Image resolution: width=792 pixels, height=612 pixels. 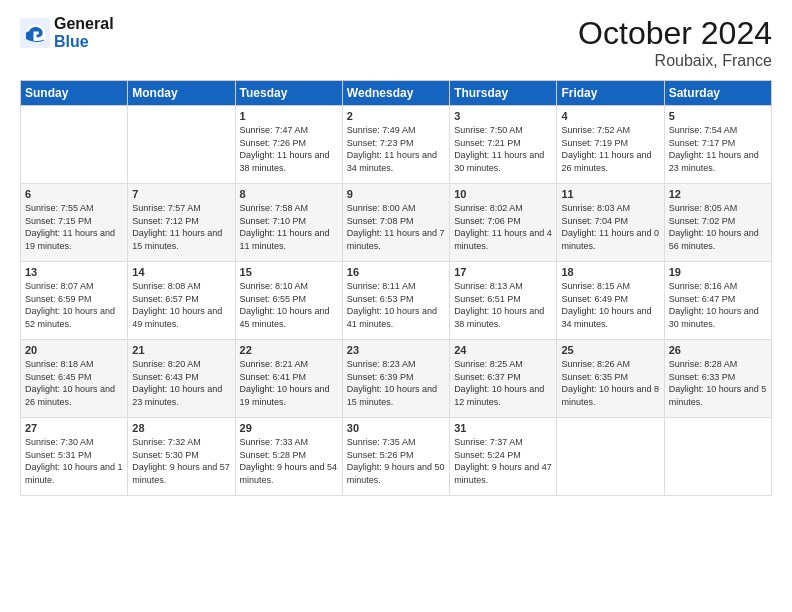 What do you see at coordinates (396, 145) in the screenshot?
I see `table-row: 2Sunrise: 7:49 AM Sunset: 7:23 PM Daylig…` at bounding box center [396, 145].